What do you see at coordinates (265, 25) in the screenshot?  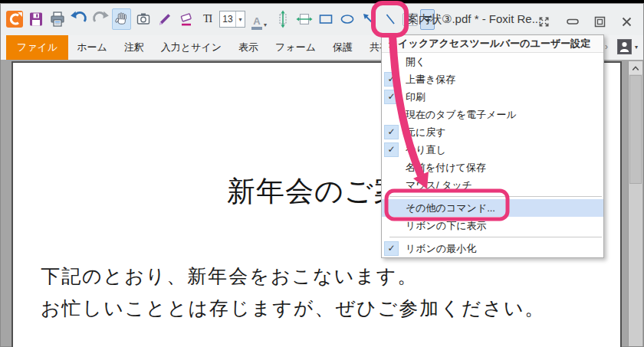 I see `font-color-dropdown-icon: ▾` at bounding box center [265, 25].